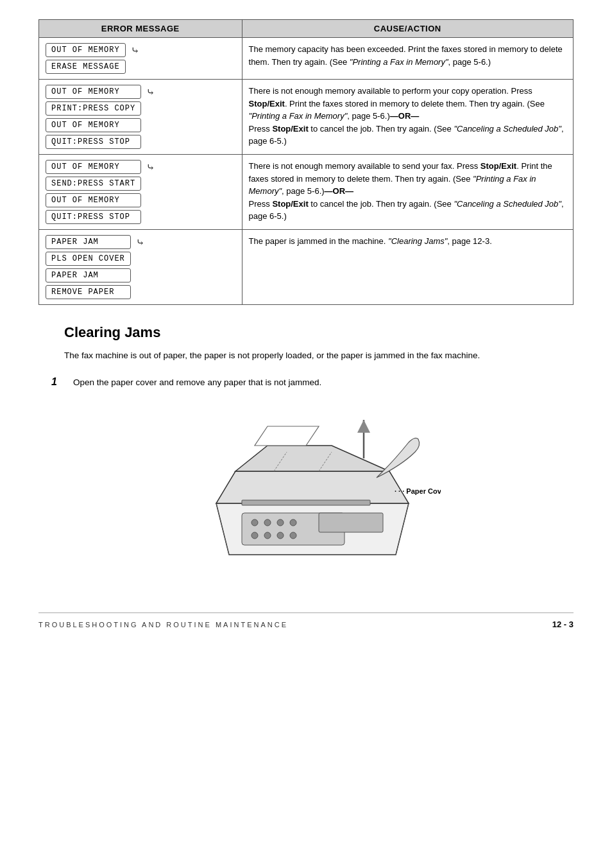 Image resolution: width=612 pixels, height=868 pixels. What do you see at coordinates (141, 29) in the screenshot?
I see `col1-header: ERROR MESSAGE` at bounding box center [141, 29].